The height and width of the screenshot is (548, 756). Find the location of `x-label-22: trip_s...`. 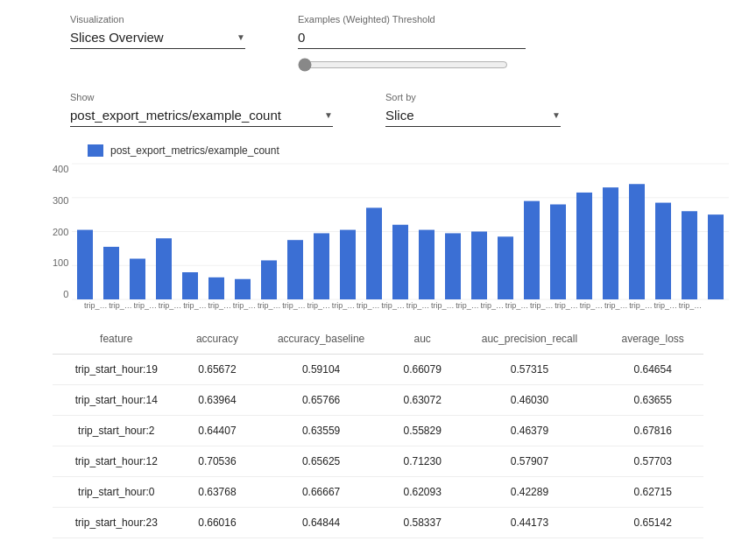

x-label-22: trip_s... is located at coordinates (641, 306).